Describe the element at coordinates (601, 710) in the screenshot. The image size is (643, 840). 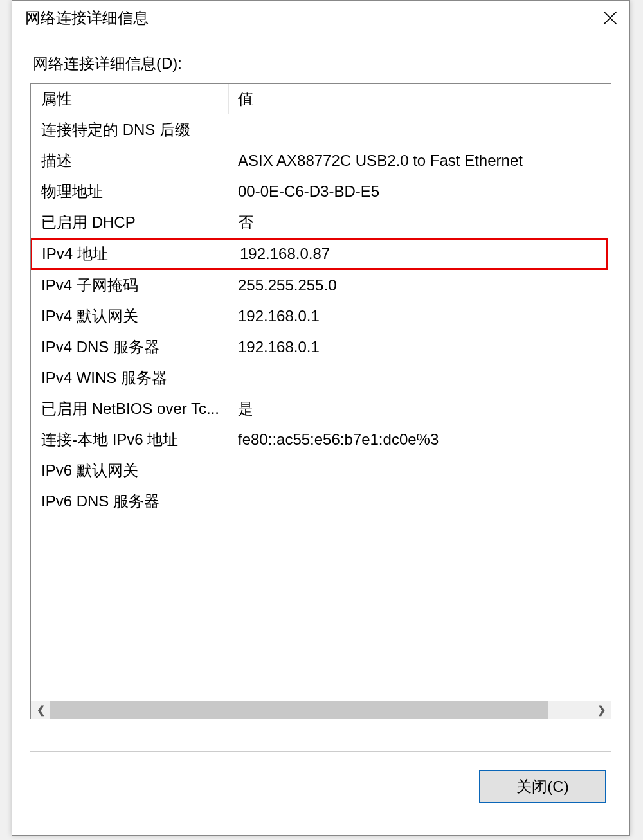
I see `scroll-right-arrow: ❯` at that location.